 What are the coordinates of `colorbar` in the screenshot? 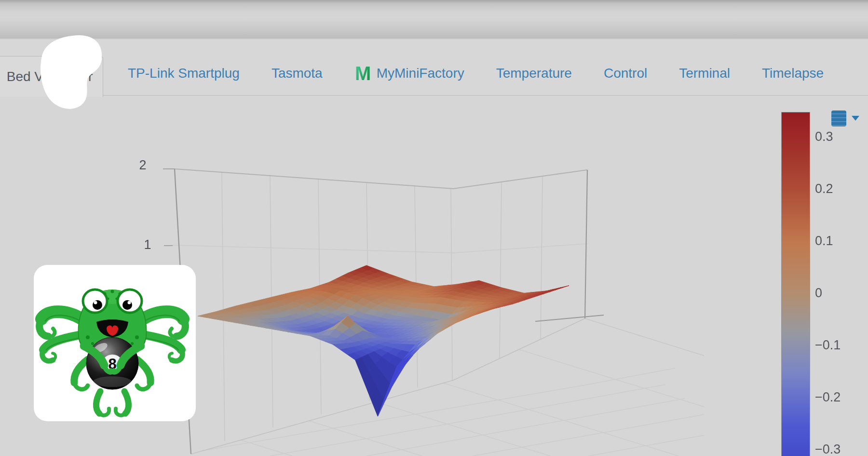 It's located at (796, 284).